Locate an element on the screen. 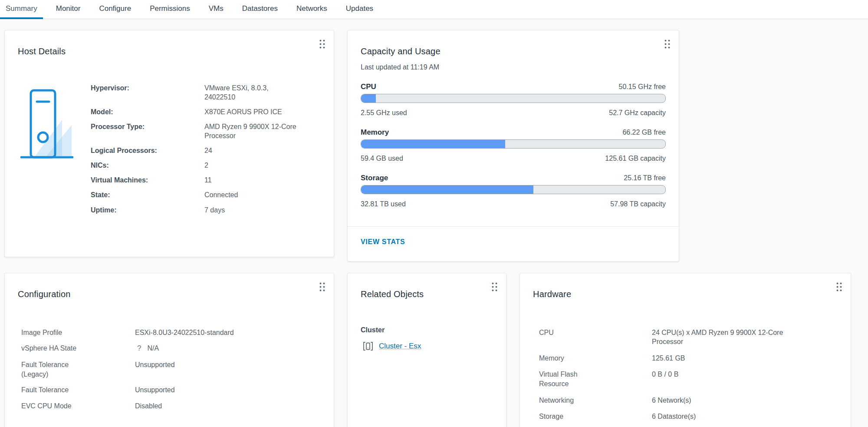 The height and width of the screenshot is (427, 868). table-row: Memory 125.61 GB is located at coordinates (688, 358).